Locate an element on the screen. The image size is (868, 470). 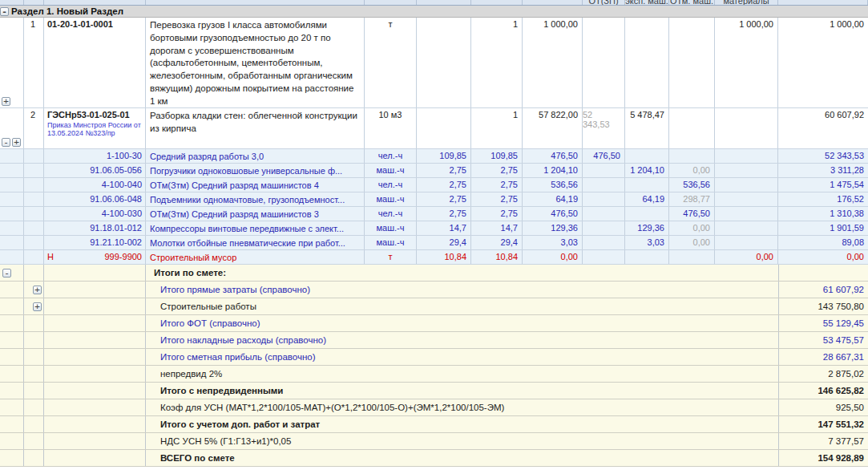
estimate-row: Н999-9900Строительный мусорт10,8410,840,… is located at coordinates (434, 257).